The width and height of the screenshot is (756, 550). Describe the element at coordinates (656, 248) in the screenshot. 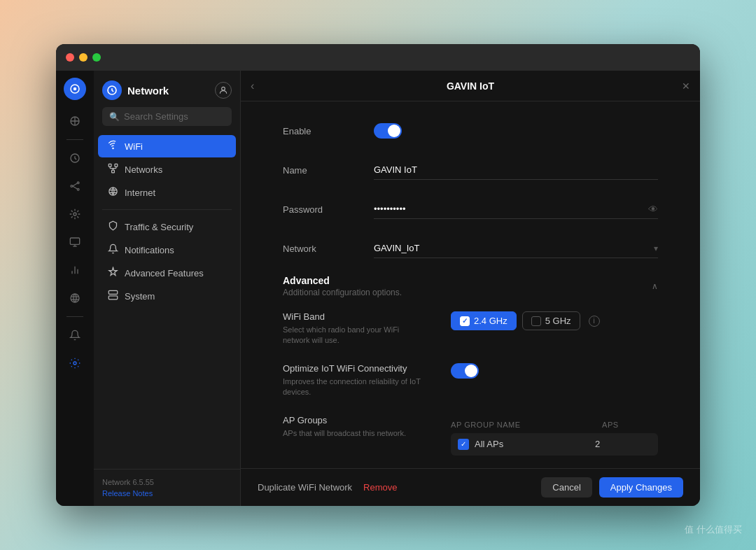

I see `chevron-down-icon: ▾` at that location.